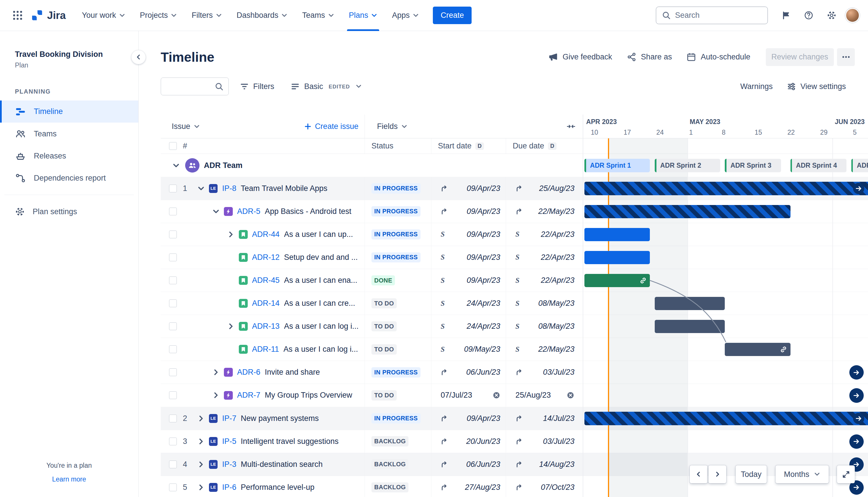 The width and height of the screenshot is (868, 497). Describe the element at coordinates (718, 57) in the screenshot. I see `auto-schedule-button: Auto-schedule` at that location.